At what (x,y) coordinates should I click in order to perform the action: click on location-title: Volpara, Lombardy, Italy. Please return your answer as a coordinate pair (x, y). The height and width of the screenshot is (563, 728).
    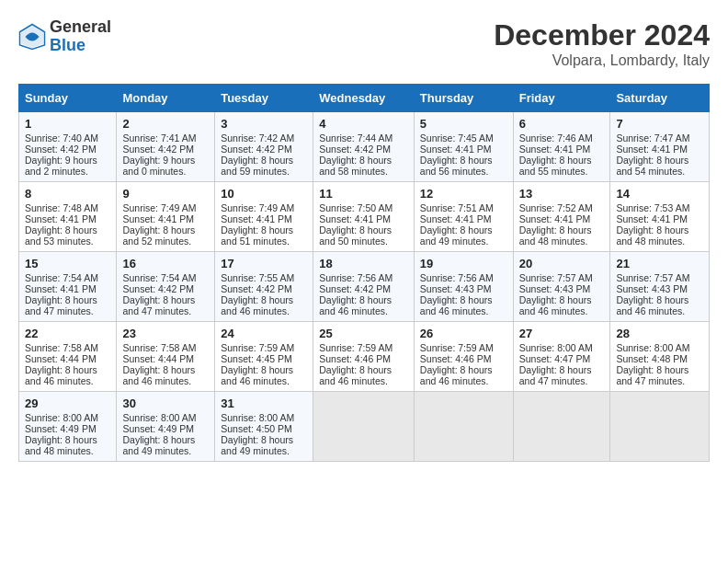
    Looking at the image, I should click on (601, 61).